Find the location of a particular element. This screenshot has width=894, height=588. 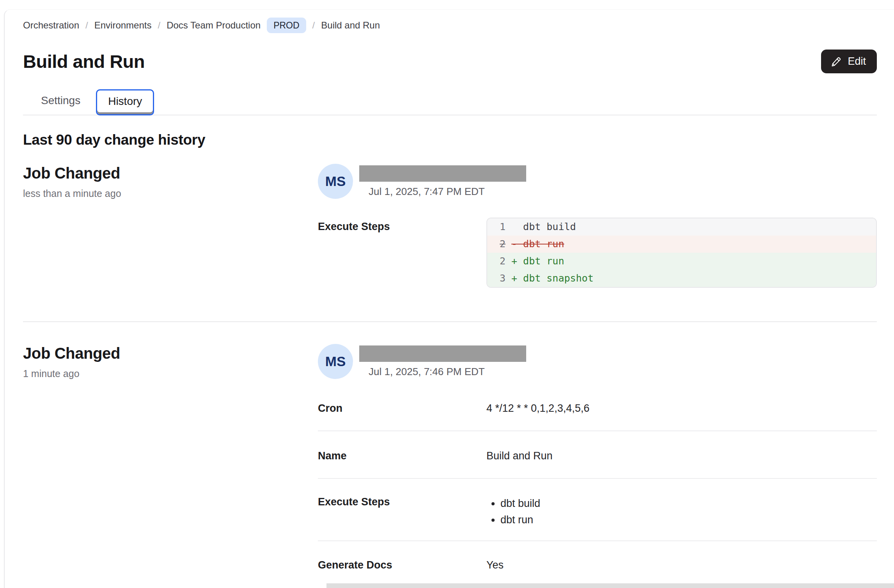

diff-line-added: 3 + dbt snapshot is located at coordinates (682, 278).